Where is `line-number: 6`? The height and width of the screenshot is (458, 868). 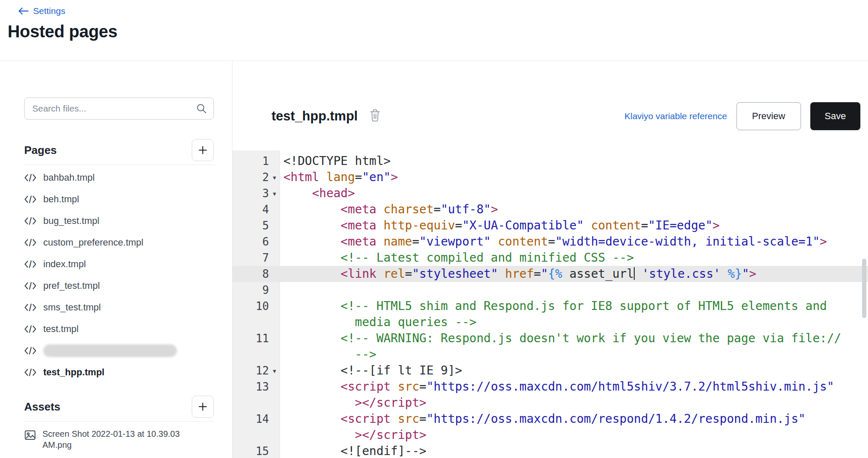
line-number: 6 is located at coordinates (256, 242).